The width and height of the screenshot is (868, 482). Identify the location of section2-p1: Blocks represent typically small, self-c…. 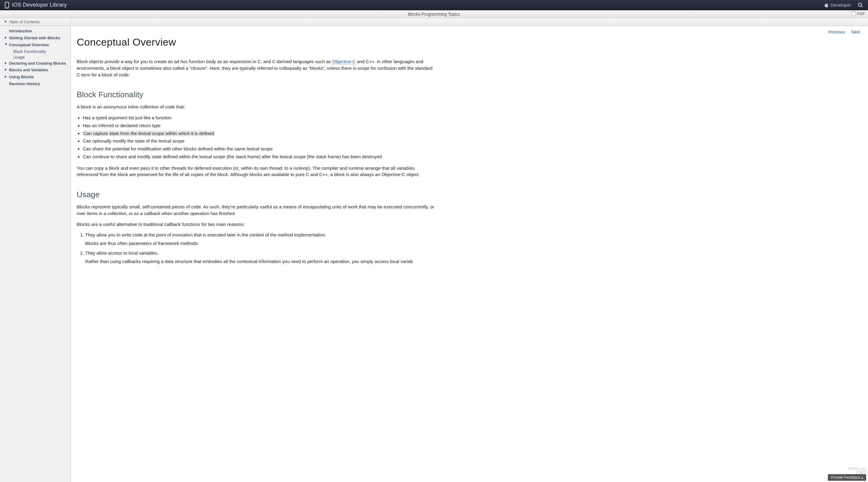
(256, 210).